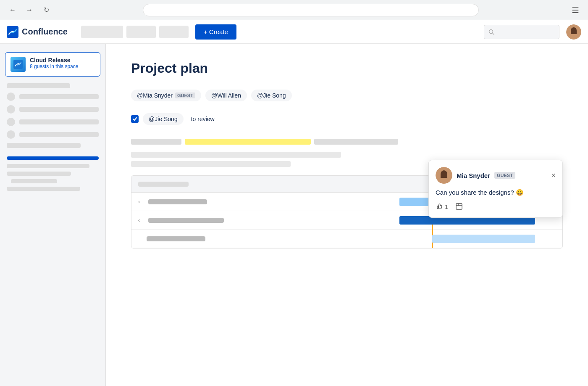  I want to click on gantt-collapse-2: ‹, so click(142, 220).